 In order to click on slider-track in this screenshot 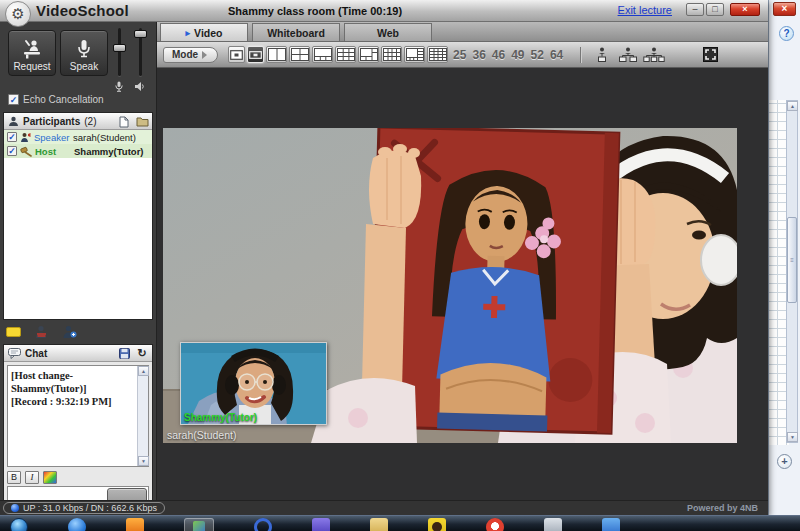, I will do `click(120, 52)`.